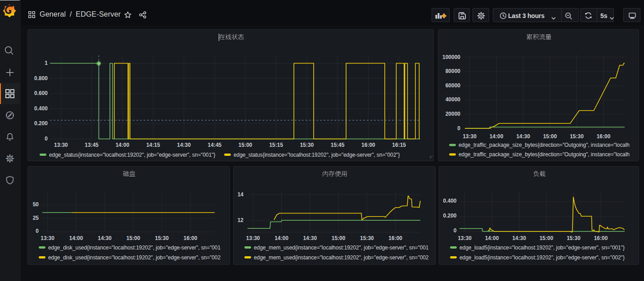  I want to click on svg-text: 12, so click(241, 220).